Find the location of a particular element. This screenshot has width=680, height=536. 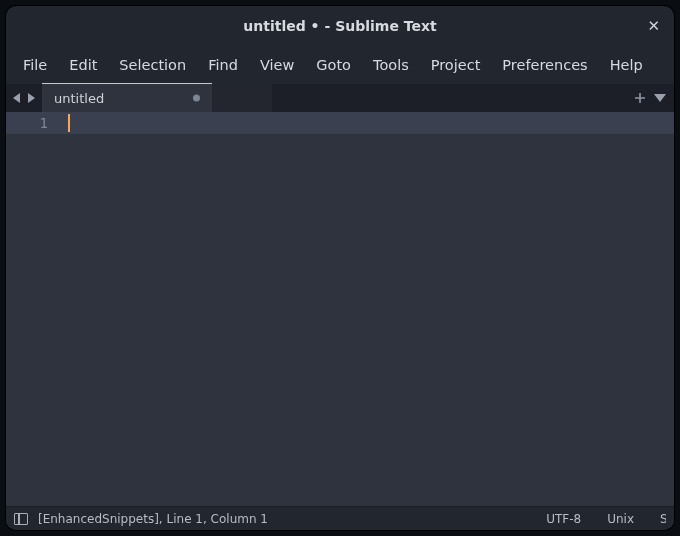

status-syntax: S is located at coordinates (659, 519).